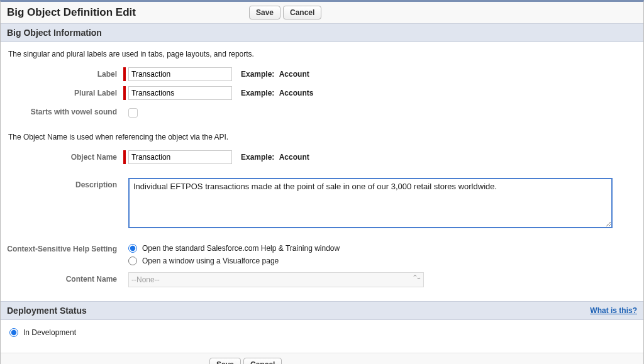 Image resolution: width=644 pixels, height=364 pixels. What do you see at coordinates (14, 333) in the screenshot?
I see `deploy-option-dev-radio` at bounding box center [14, 333].